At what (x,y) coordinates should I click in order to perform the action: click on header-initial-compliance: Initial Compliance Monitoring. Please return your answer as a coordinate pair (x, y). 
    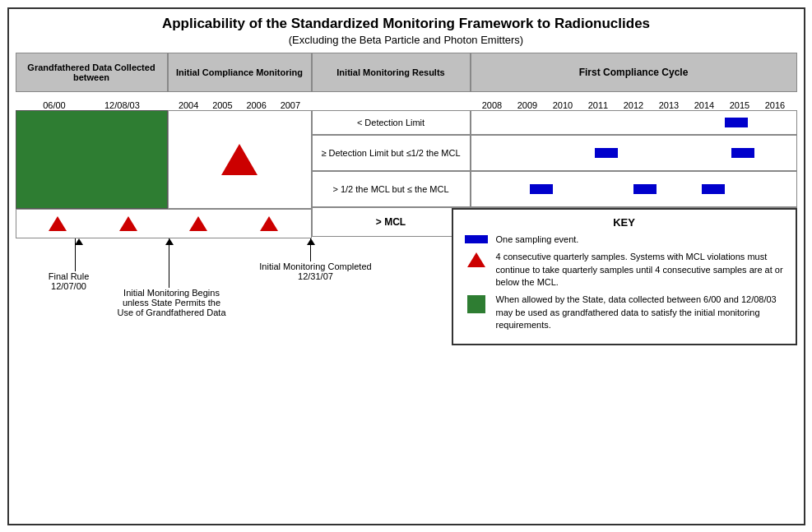
    Looking at the image, I should click on (240, 72).